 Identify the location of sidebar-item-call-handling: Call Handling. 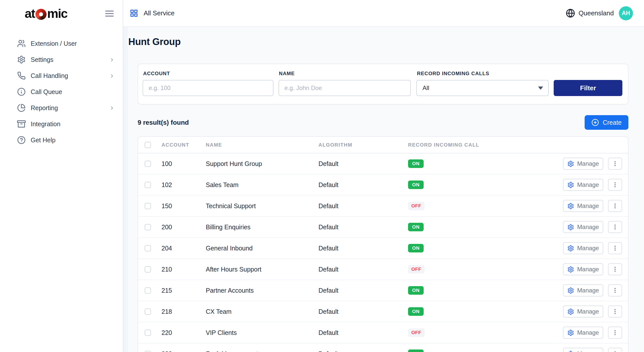
(61, 76).